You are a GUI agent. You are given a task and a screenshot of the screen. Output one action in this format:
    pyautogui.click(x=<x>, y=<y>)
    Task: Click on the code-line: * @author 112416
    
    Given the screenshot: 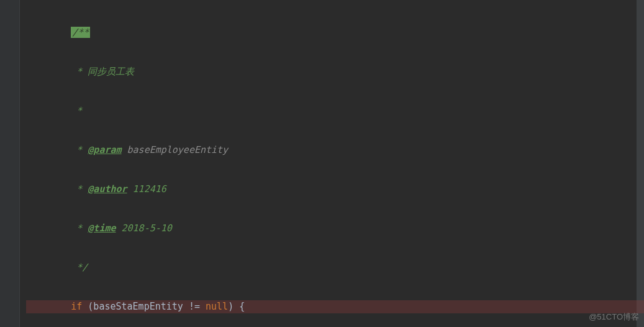 What is the action you would take?
    pyautogui.click(x=335, y=189)
    